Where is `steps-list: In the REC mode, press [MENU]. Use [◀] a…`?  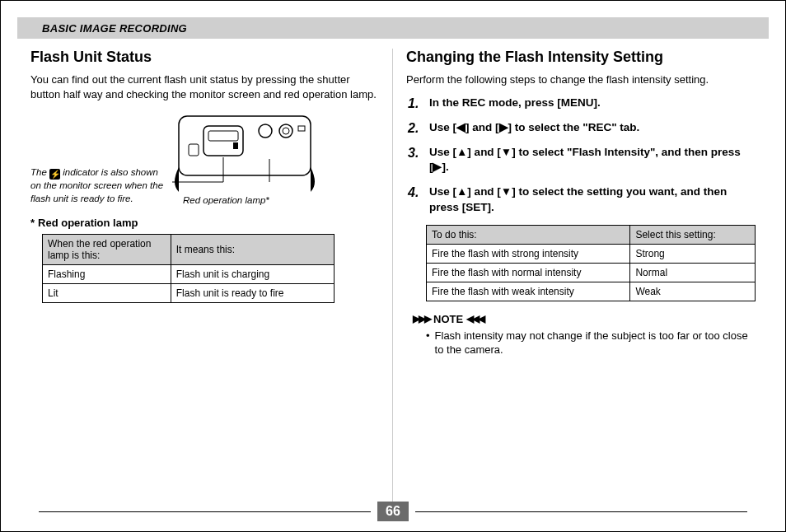
steps-list: In the REC mode, press [MENU]. Use [◀] a… is located at coordinates (591, 155).